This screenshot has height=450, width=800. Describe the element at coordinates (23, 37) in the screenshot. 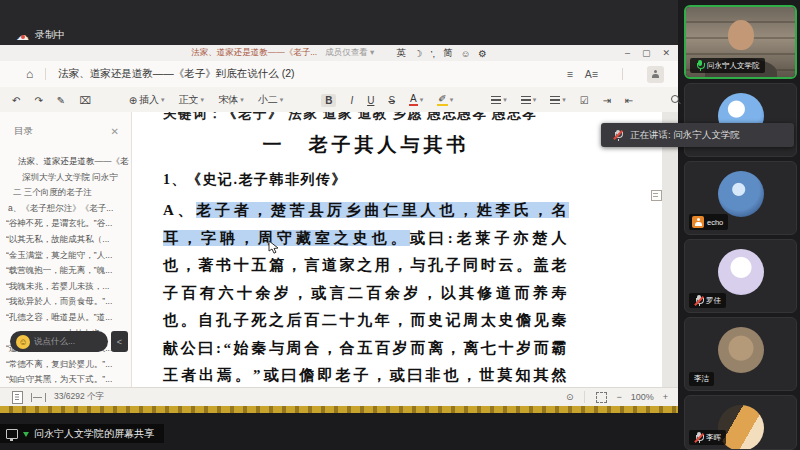

I see `recording-dot-icon` at that location.